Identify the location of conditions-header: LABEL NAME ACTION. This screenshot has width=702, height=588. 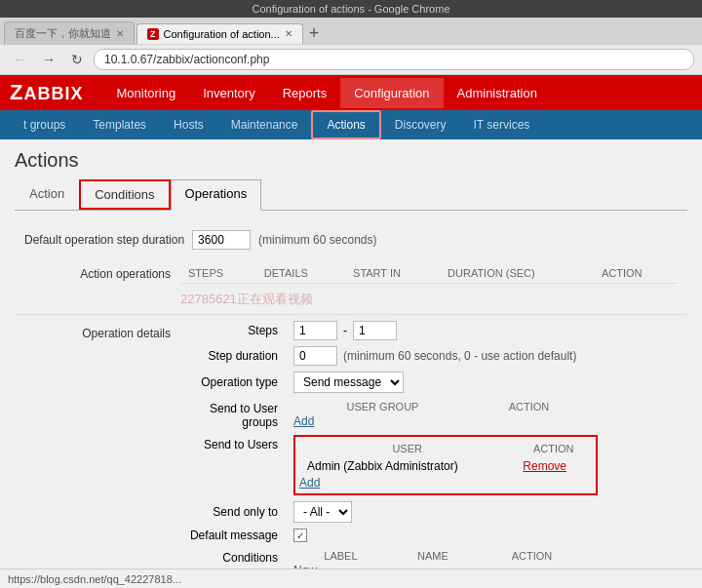
(440, 556).